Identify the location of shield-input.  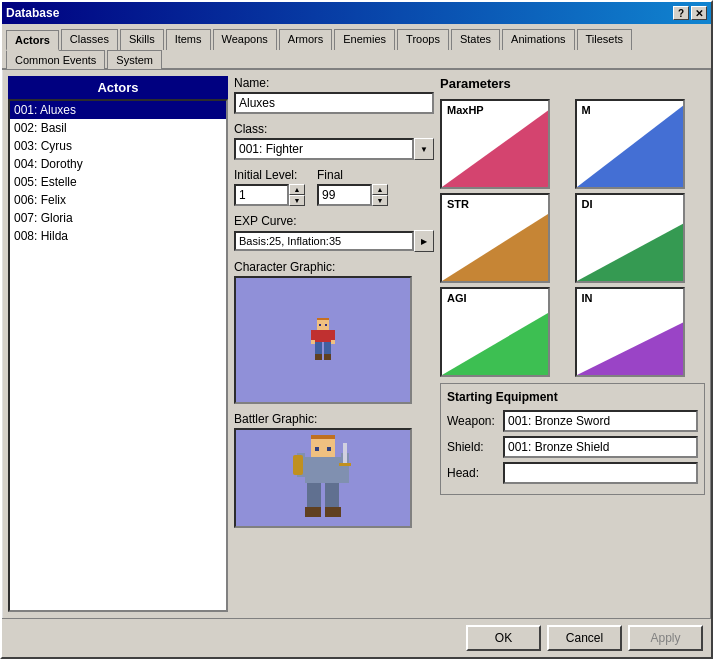
(600, 447).